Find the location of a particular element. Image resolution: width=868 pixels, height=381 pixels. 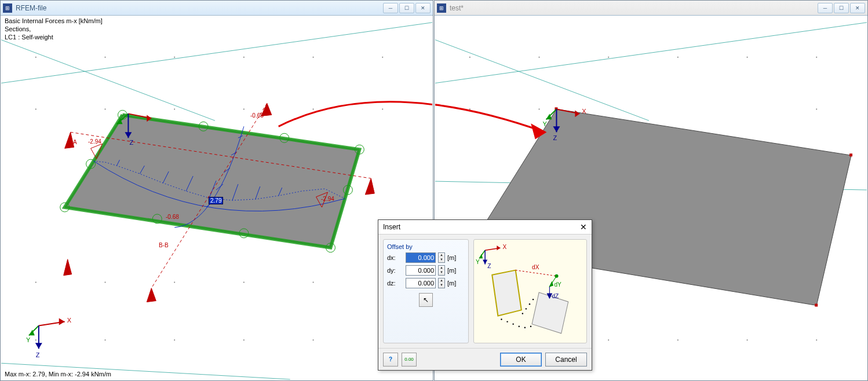

right-titlebar: ⊞ test* ─ ☐ ✕ is located at coordinates (651, 8).